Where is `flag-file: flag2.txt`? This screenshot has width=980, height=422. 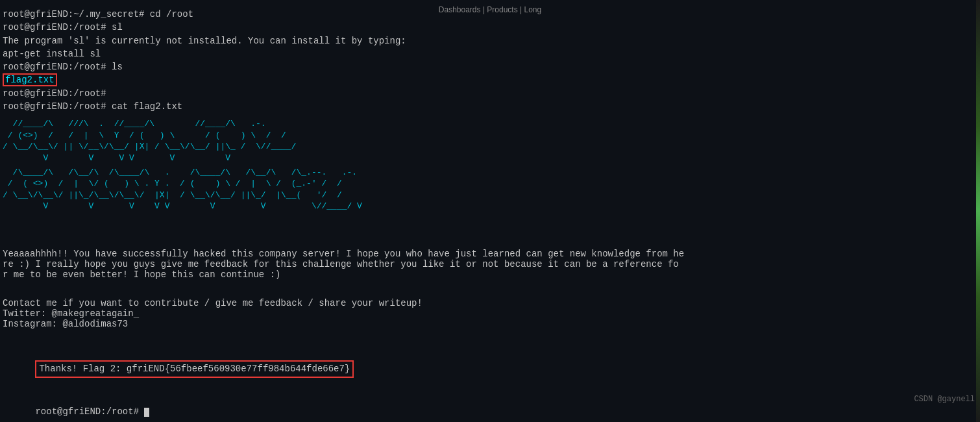
flag-file: flag2.txt is located at coordinates (30, 80).